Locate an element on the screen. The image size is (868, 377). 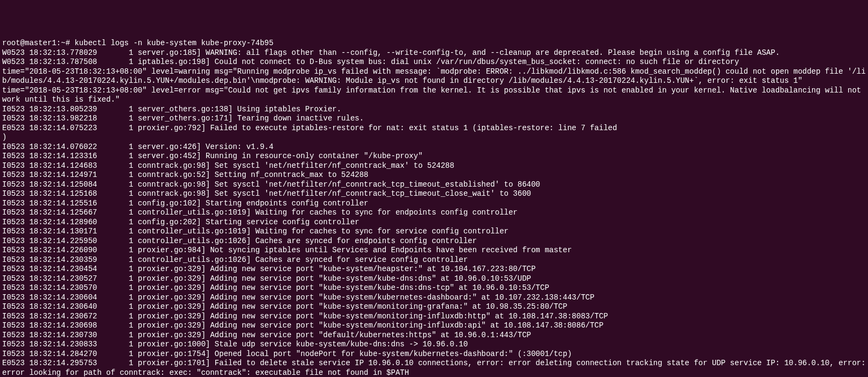
log-line: W0523 18:32:13.787508 1 iptables.go:198]… is located at coordinates (434, 62).